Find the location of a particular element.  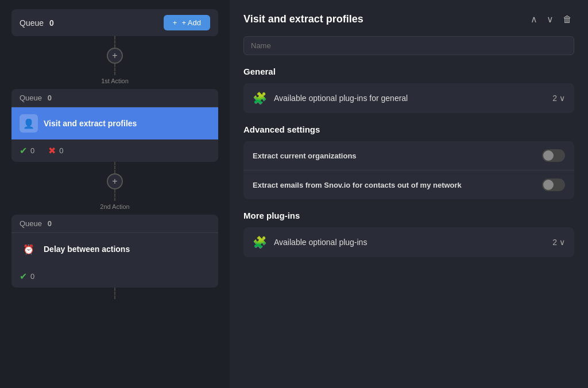

second-action-block: Queue 0 ⏰ Delay between actions ✔ 0 is located at coordinates (115, 251).